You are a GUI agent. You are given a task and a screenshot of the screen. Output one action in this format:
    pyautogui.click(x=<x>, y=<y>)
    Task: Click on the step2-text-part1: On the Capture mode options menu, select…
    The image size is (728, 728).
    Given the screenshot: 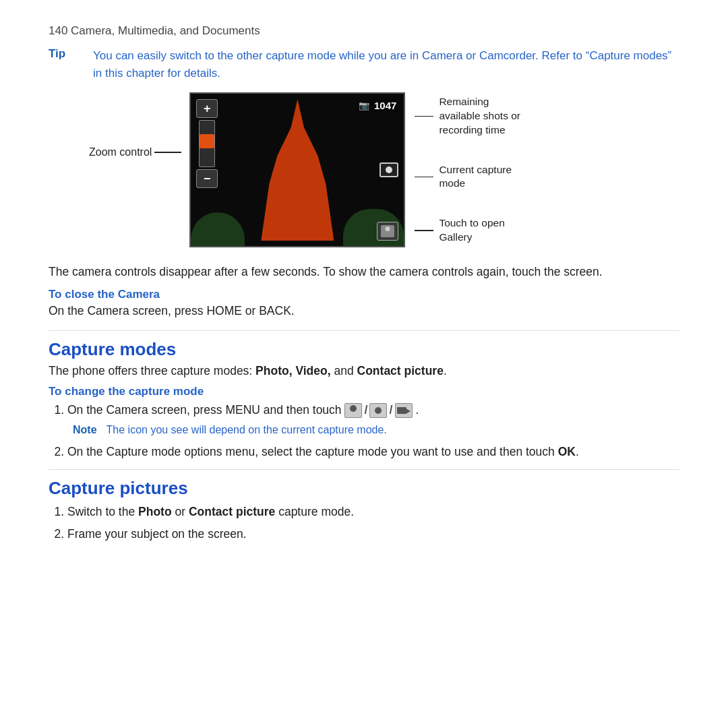 What is the action you would take?
    pyautogui.click(x=313, y=452)
    